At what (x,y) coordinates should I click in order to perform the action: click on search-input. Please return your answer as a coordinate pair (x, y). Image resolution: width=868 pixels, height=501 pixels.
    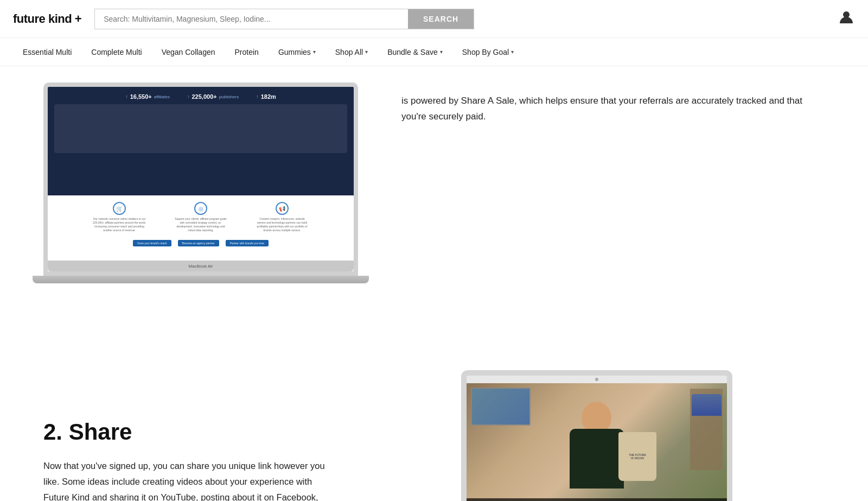
    Looking at the image, I should click on (252, 19).